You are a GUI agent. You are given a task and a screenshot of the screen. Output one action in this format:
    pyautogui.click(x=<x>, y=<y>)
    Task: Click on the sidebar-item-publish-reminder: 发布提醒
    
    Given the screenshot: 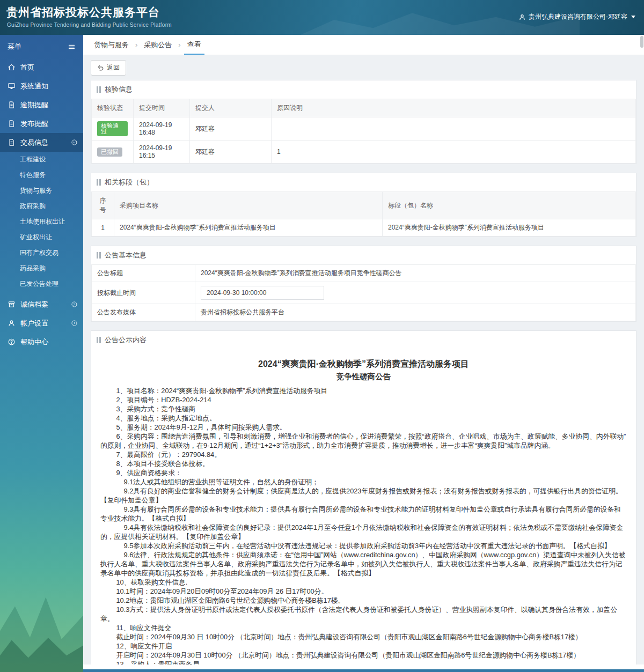 What is the action you would take?
    pyautogui.click(x=42, y=123)
    